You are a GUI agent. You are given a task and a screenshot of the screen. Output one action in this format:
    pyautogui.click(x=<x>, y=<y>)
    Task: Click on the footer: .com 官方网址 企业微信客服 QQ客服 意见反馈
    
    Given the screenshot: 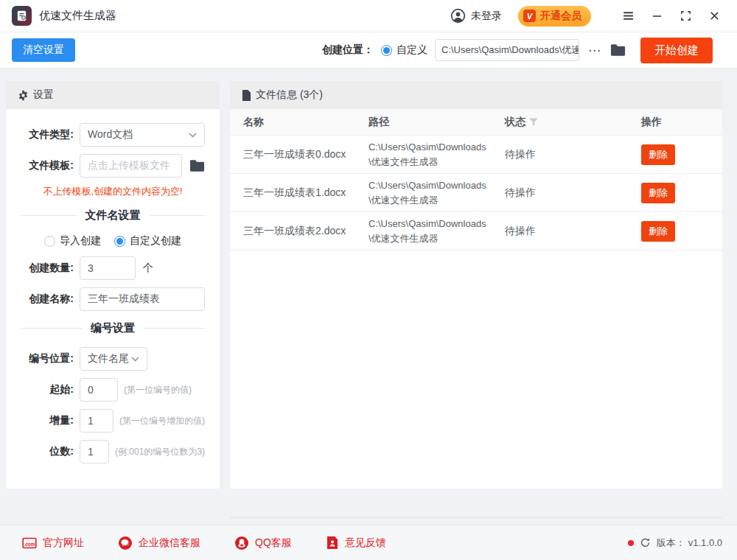 What is the action you would take?
    pyautogui.click(x=368, y=542)
    